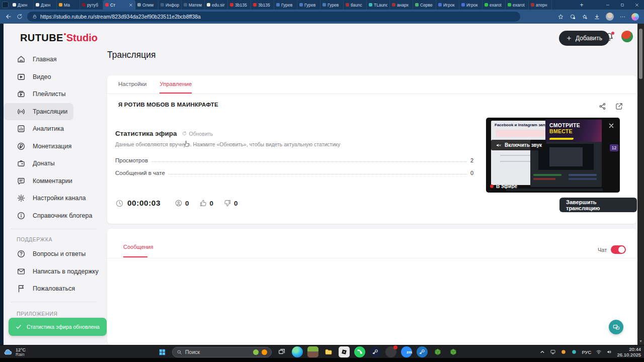 The width and height of the screenshot is (644, 362). Describe the element at coordinates (30, 77) in the screenshot. I see `sidebar-item: Видео` at that location.